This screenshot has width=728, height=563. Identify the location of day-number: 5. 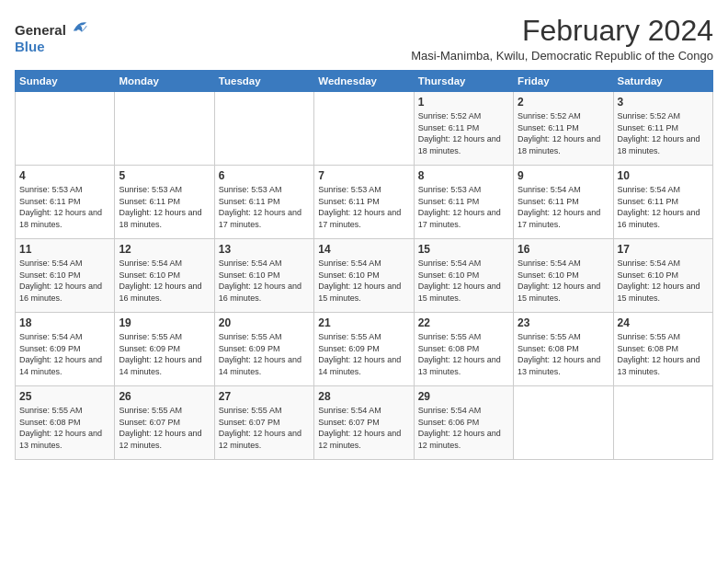
(164, 176).